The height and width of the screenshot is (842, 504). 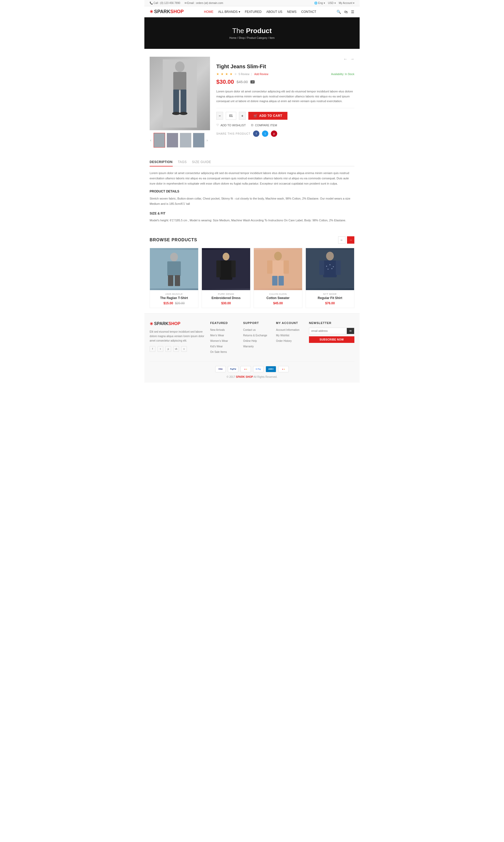 I want to click on footer-link-kids-wear: Kid's Wear, so click(x=217, y=346).